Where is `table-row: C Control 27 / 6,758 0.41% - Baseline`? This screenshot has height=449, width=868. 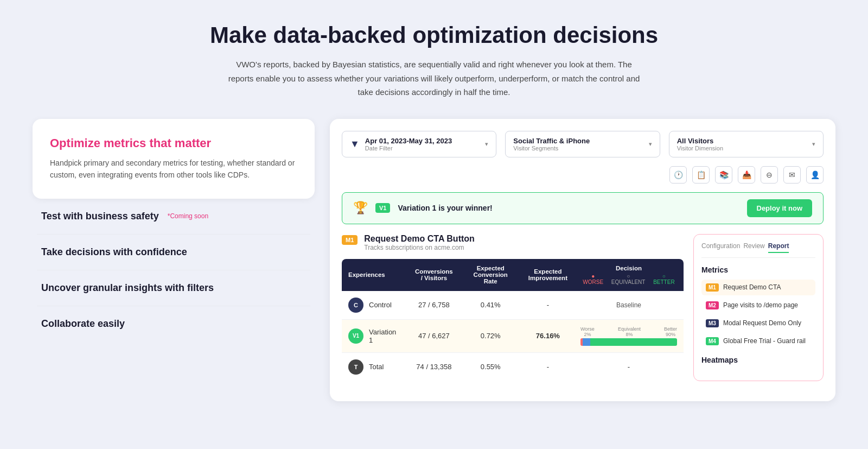 table-row: C Control 27 / 6,758 0.41% - Baseline is located at coordinates (513, 305).